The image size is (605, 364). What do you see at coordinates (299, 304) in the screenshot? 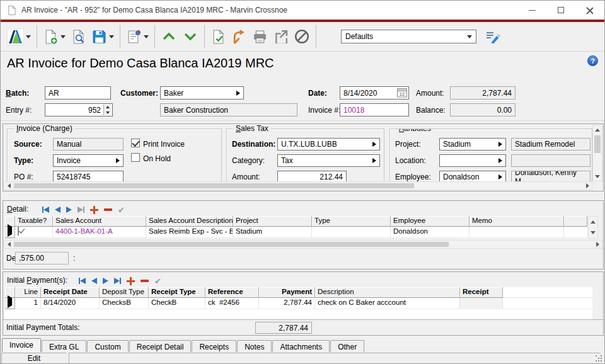
I see `payments-grid-row: 1 8/14/2020 ChecksB CheckB ck #2456 2,78…` at bounding box center [299, 304].